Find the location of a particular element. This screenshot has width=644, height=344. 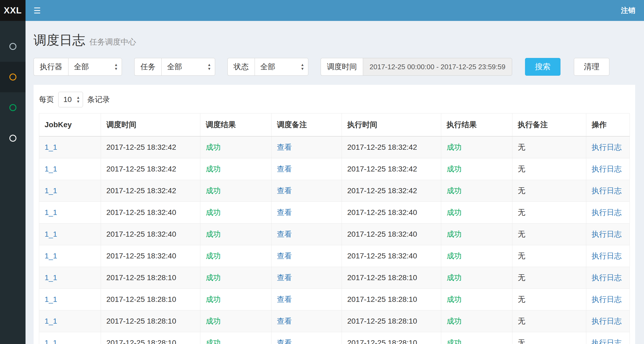

executor-select-value: 全部 is located at coordinates (81, 67).